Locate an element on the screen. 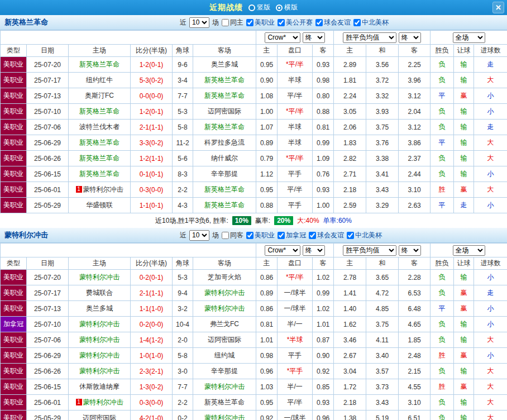 Image resolution: width=507 pixels, height=420 pixels. same-venue-checkbox: 同客 is located at coordinates (232, 236).